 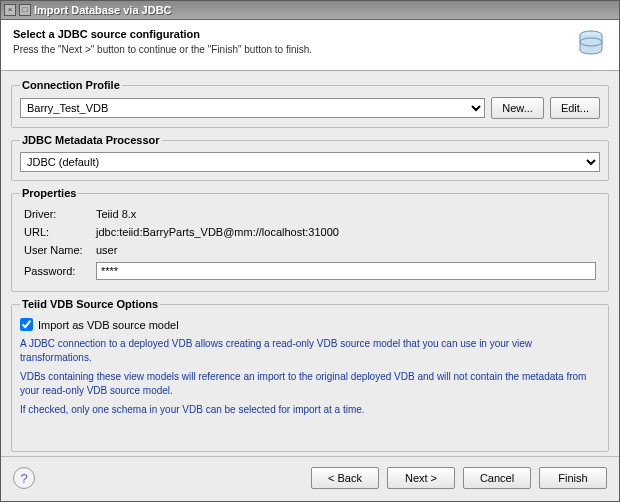 What do you see at coordinates (26, 324) in the screenshot?
I see `import-as-vdb-checkbox` at bounding box center [26, 324].